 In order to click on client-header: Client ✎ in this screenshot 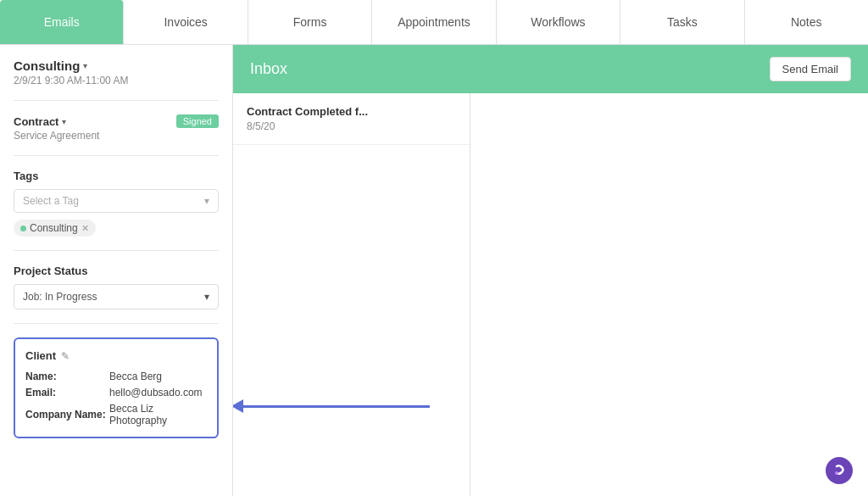, I will do `click(116, 356)`.